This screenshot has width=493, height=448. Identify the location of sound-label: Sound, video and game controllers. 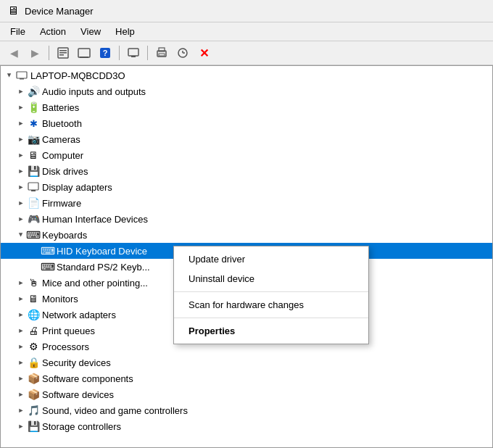
(115, 410).